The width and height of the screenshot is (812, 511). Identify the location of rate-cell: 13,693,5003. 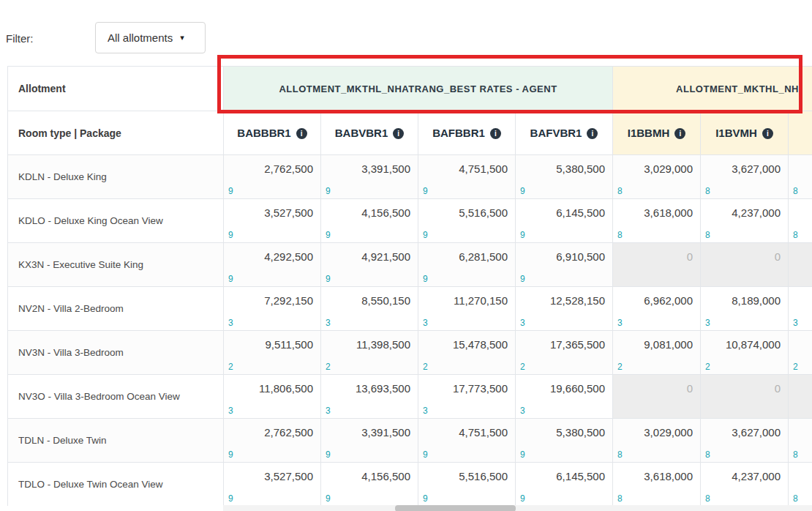
(370, 397).